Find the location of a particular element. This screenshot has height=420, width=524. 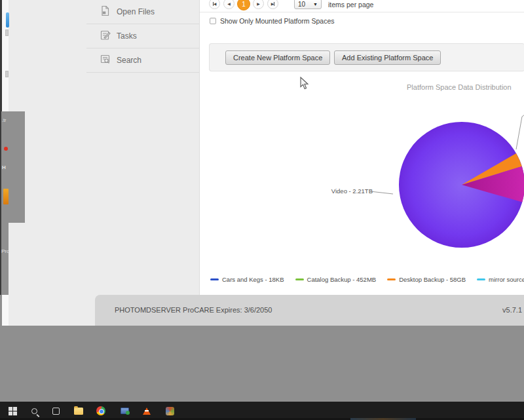

version-text: v5.7.1 is located at coordinates (512, 310).